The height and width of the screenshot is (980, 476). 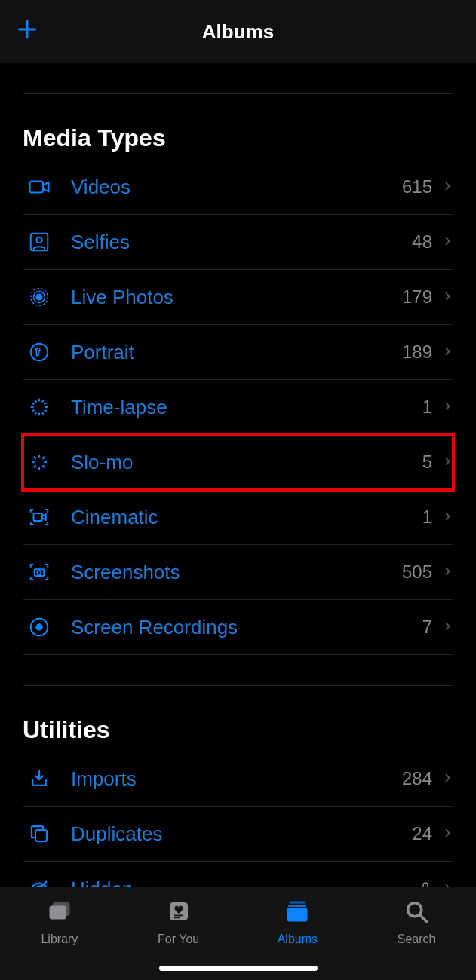 I want to click on media_types-row-time-lapse: Time-lapse1, so click(x=238, y=407).